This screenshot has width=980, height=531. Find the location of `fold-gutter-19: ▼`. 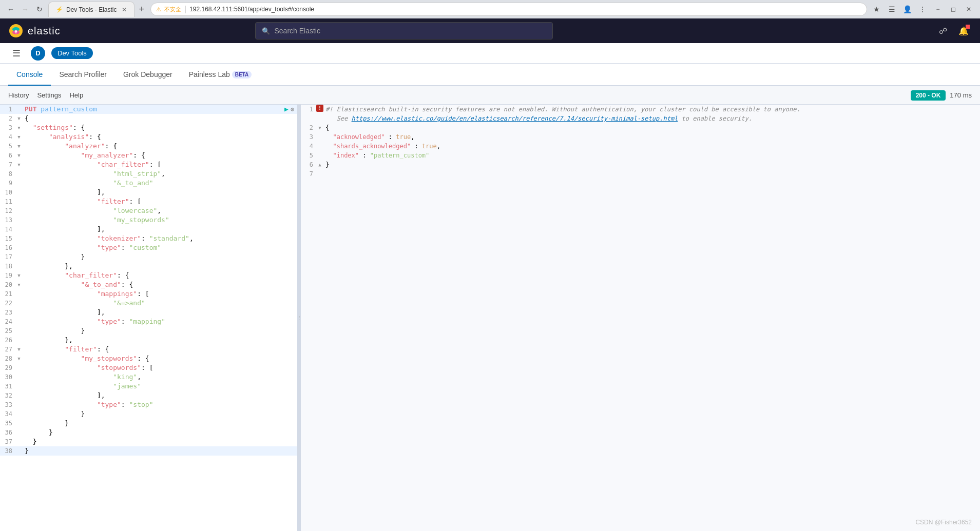

fold-gutter-19: ▼ is located at coordinates (19, 276).